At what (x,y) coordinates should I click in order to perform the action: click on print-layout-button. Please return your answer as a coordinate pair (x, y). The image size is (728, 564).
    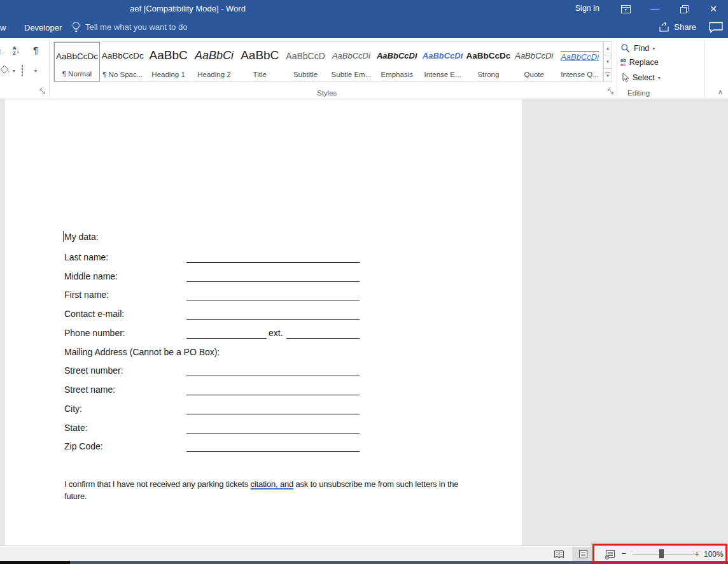
    Looking at the image, I should click on (583, 554).